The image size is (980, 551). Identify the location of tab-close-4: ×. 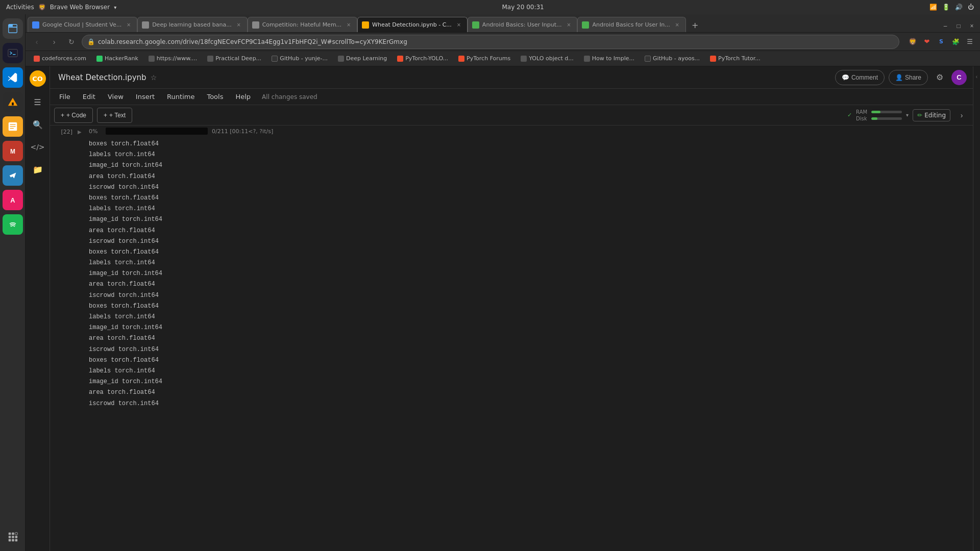
(459, 25).